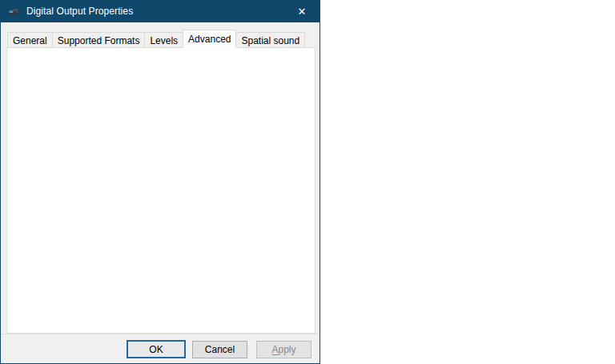 Image resolution: width=615 pixels, height=364 pixels. What do you see at coordinates (283, 350) in the screenshot?
I see `apply-button-label: Apply` at bounding box center [283, 350].